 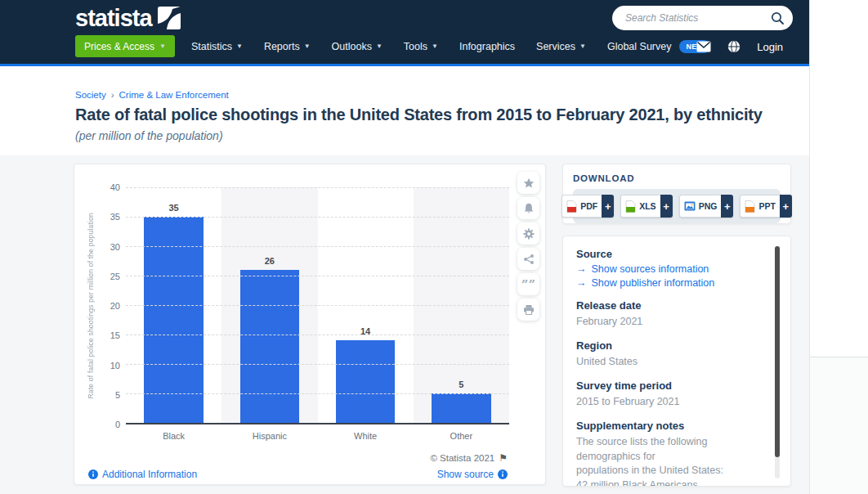 What do you see at coordinates (288, 47) in the screenshot?
I see `nav-item-reports: Reports ▼` at bounding box center [288, 47].